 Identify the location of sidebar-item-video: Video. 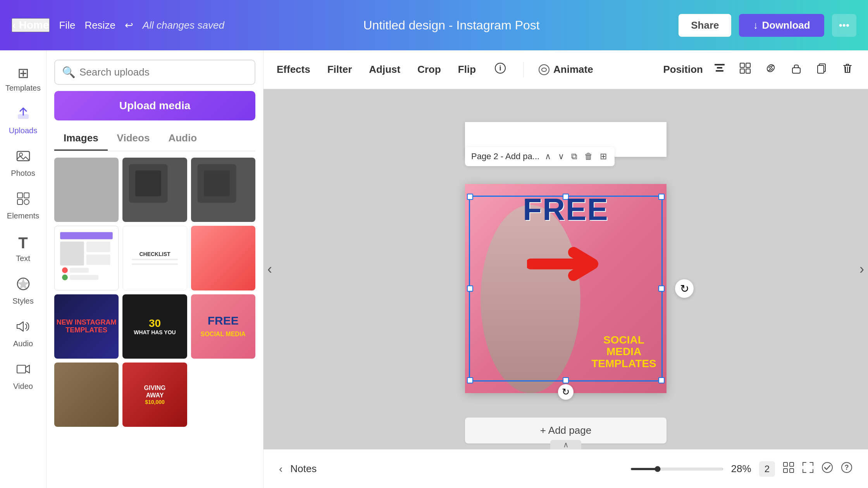
(23, 376).